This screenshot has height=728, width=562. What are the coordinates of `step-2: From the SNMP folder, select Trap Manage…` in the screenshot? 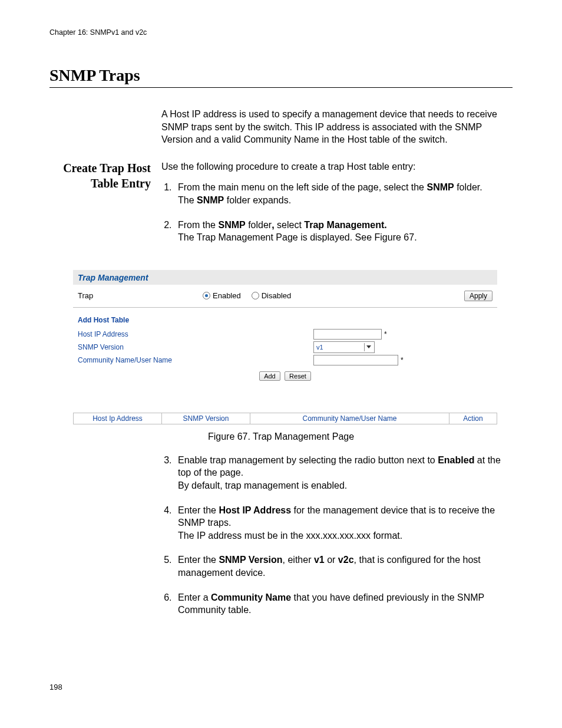 It's located at (343, 231).